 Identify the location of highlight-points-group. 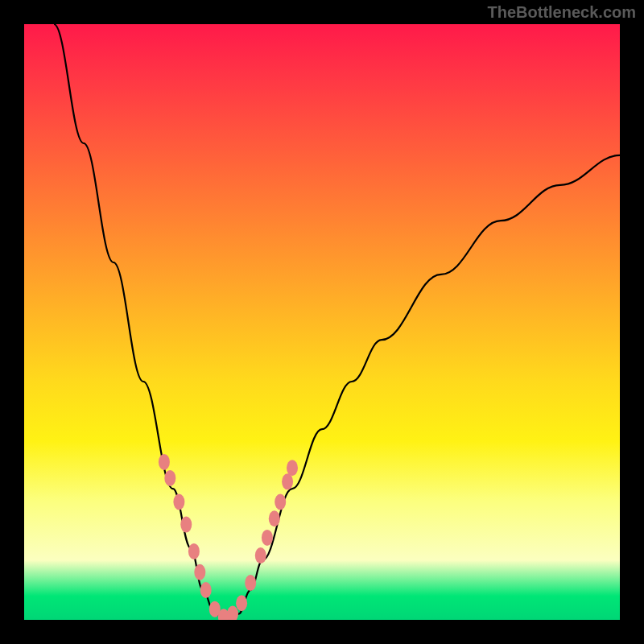
(229, 537).